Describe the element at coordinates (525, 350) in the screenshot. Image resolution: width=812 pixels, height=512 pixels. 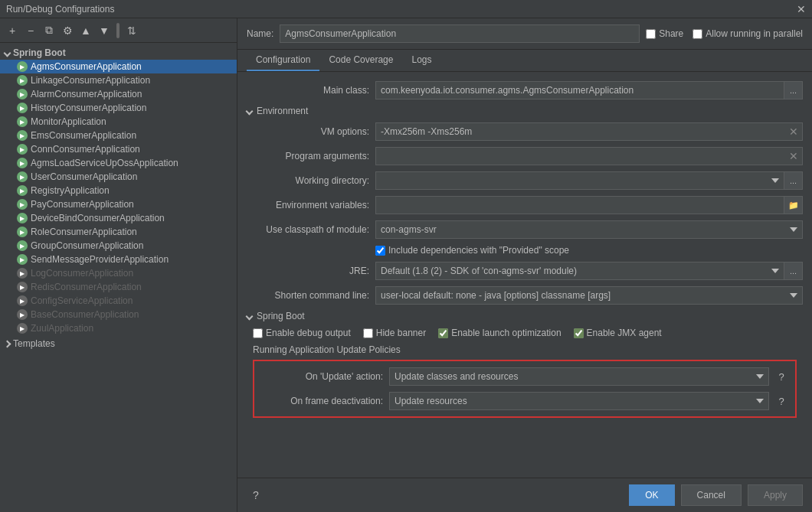
I see `policies-label: Running Application Update Policies` at that location.